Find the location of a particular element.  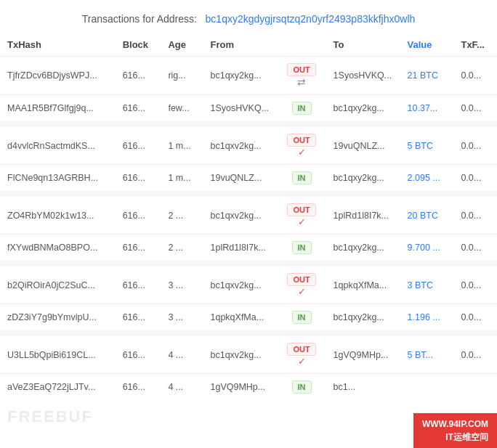

col-txhash: TxHash is located at coordinates (58, 45).